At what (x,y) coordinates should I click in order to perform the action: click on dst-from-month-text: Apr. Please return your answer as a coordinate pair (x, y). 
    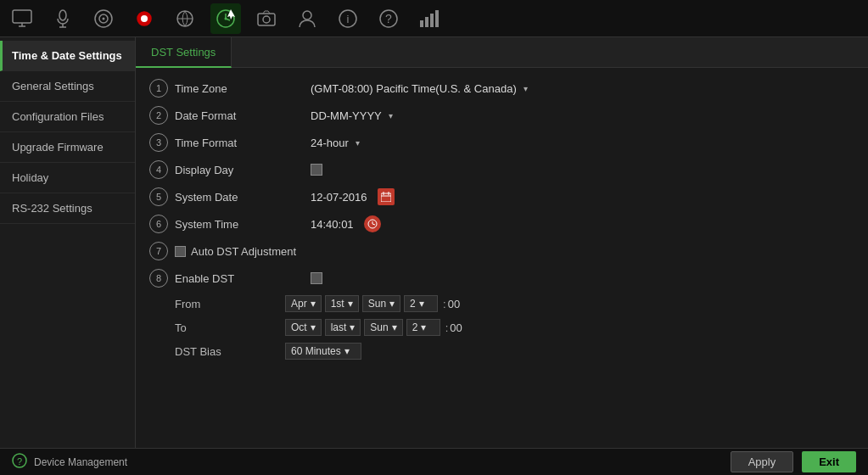
    Looking at the image, I should click on (299, 304).